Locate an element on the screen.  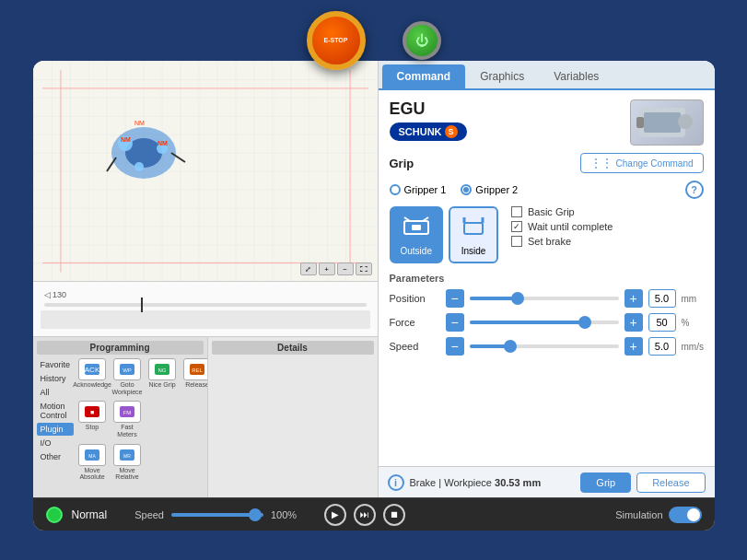
grip-section-title: Grip is located at coordinates (402, 164).